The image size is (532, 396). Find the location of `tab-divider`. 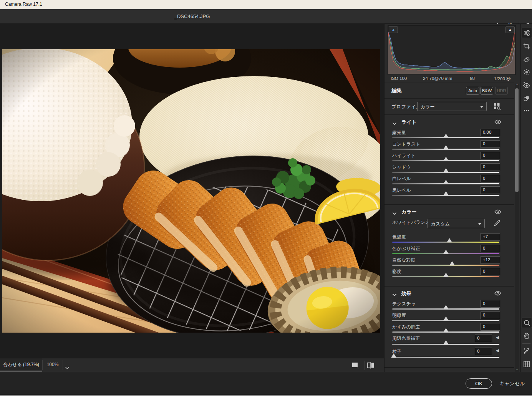

tab-divider is located at coordinates (63, 365).